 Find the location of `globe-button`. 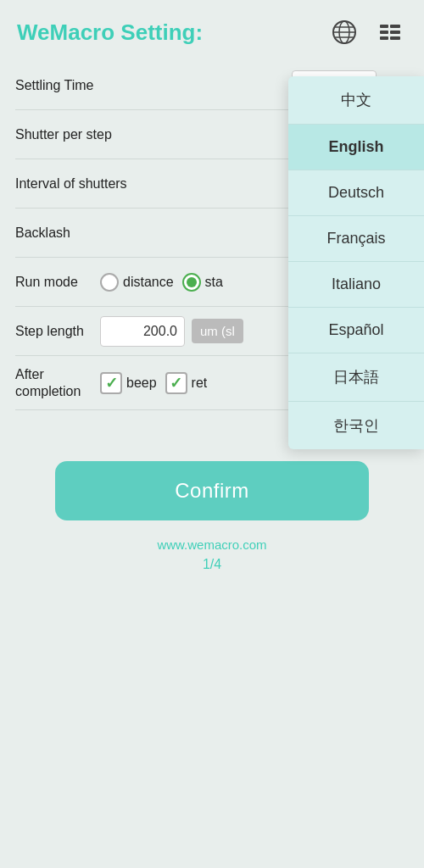

globe-button is located at coordinates (344, 32).